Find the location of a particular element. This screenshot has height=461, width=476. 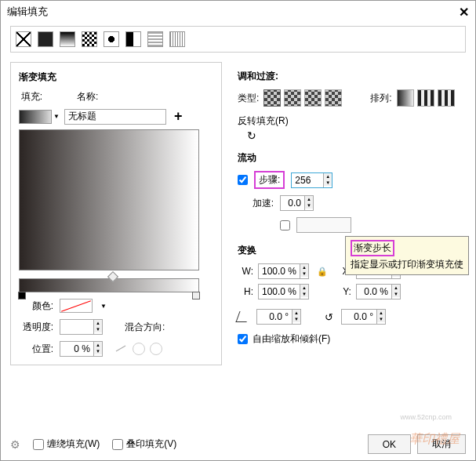

twocolor-fill-icon is located at coordinates (133, 39).